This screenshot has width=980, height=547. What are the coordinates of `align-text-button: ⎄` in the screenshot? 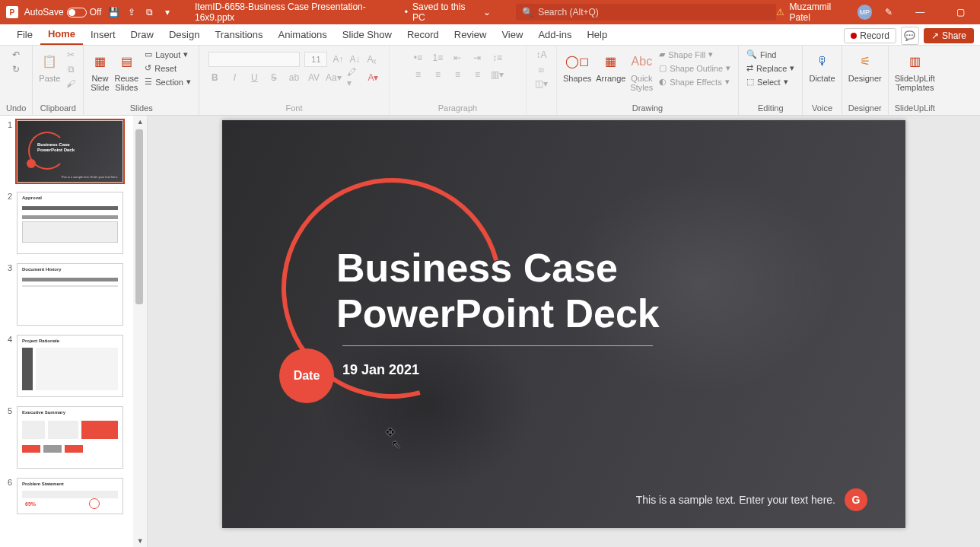 It's located at (541, 69).